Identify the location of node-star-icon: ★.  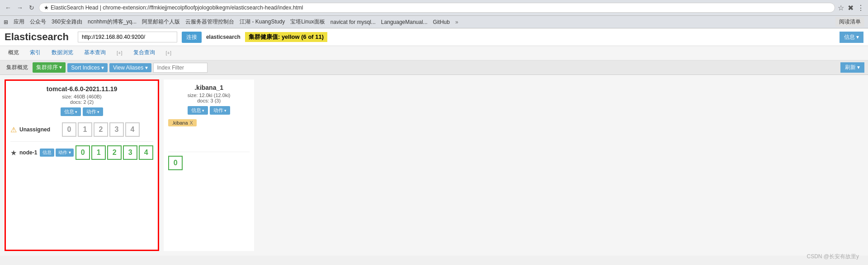
(14, 153).